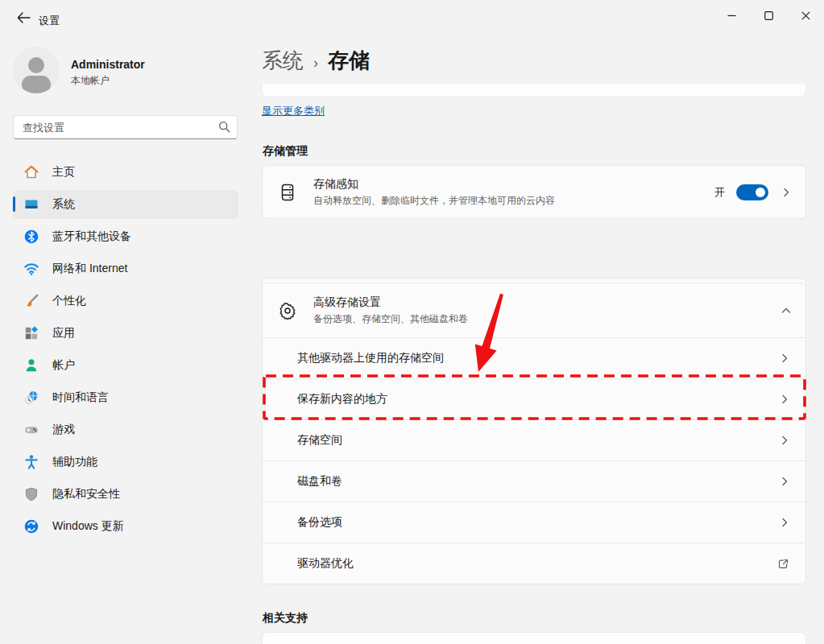 The width and height of the screenshot is (824, 644). I want to click on time-language-icon, so click(31, 398).